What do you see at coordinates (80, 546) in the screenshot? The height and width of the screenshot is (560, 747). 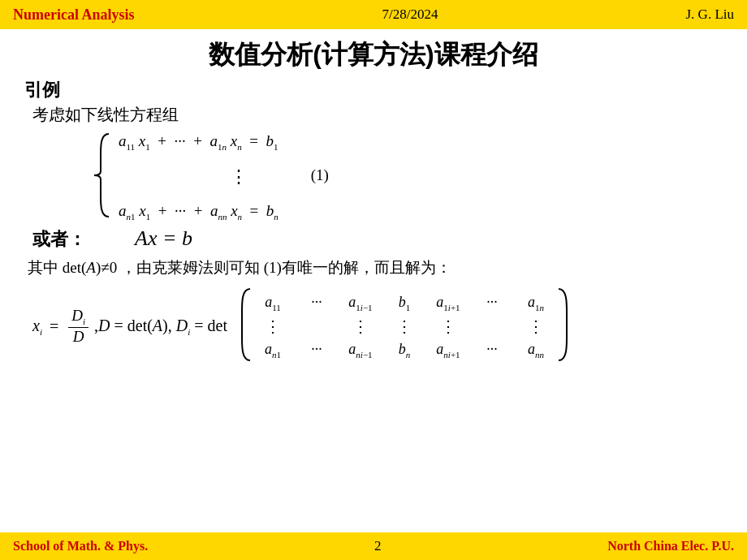 I see `footer-left: School of Math. & Phys.` at bounding box center [80, 546].